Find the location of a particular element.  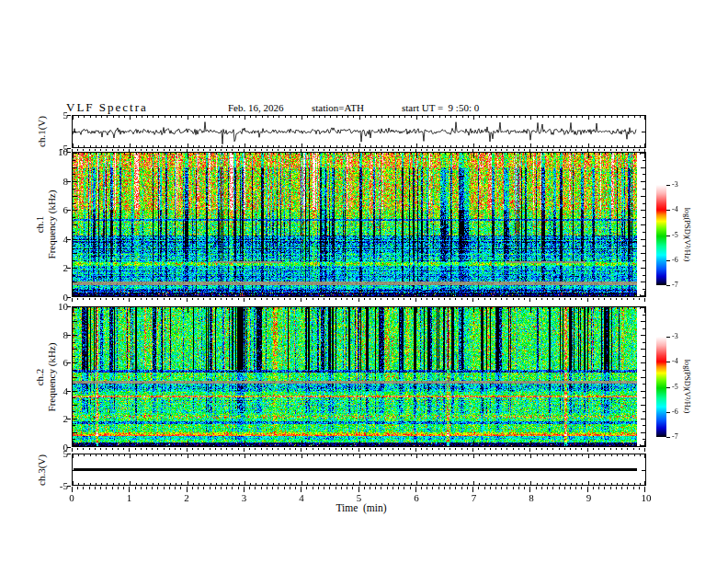

spec2-freq-tick-label-8: 8 is located at coordinates (59, 335).